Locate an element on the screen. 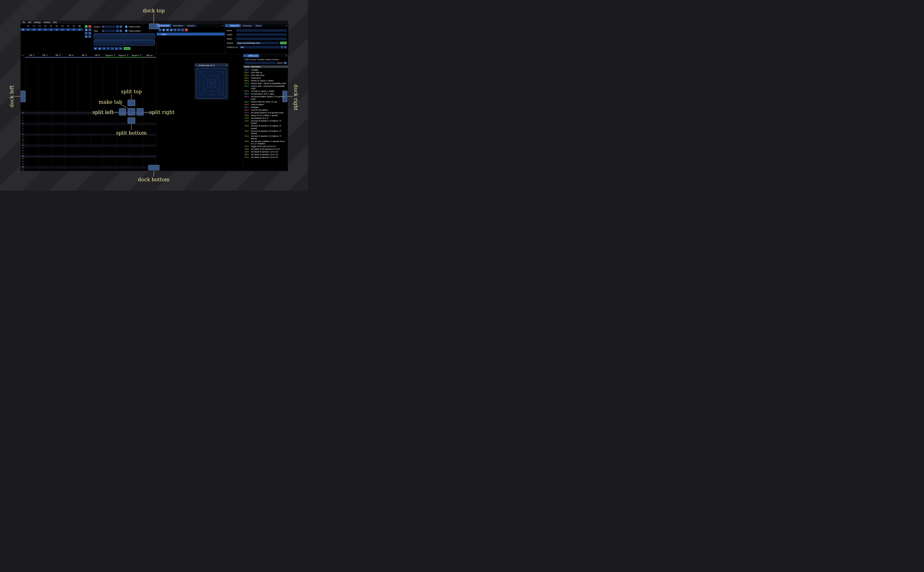 This screenshot has height=572, width=924. follow-pattern-checkbox: ✓ is located at coordinates (126, 31).